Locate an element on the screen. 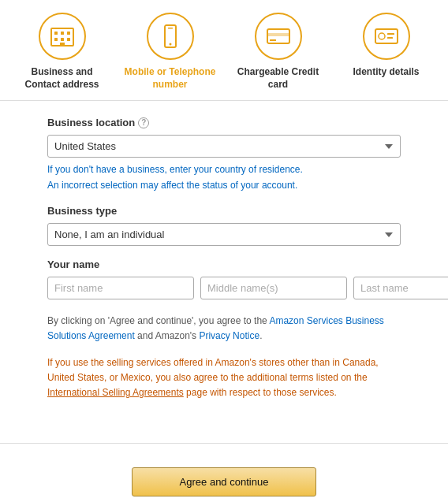 This screenshot has width=448, height=502. step-identity: Identity details is located at coordinates (386, 46).